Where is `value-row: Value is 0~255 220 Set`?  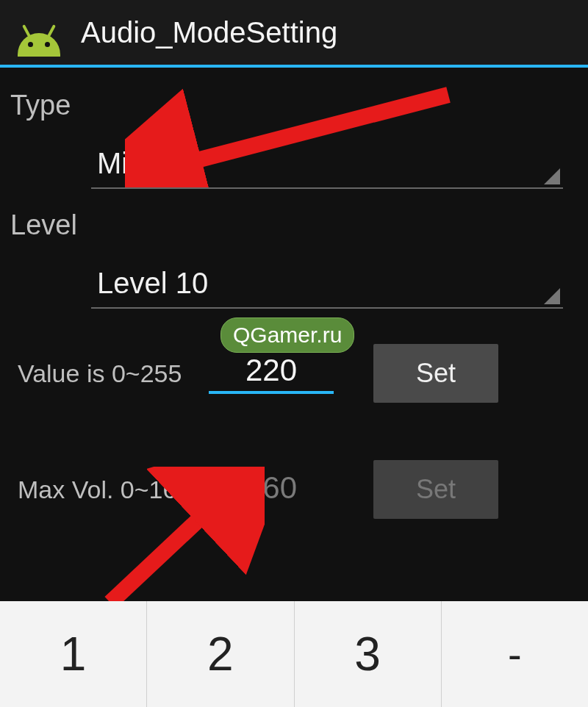
value-row: Value is 0~255 220 Set is located at coordinates (294, 373).